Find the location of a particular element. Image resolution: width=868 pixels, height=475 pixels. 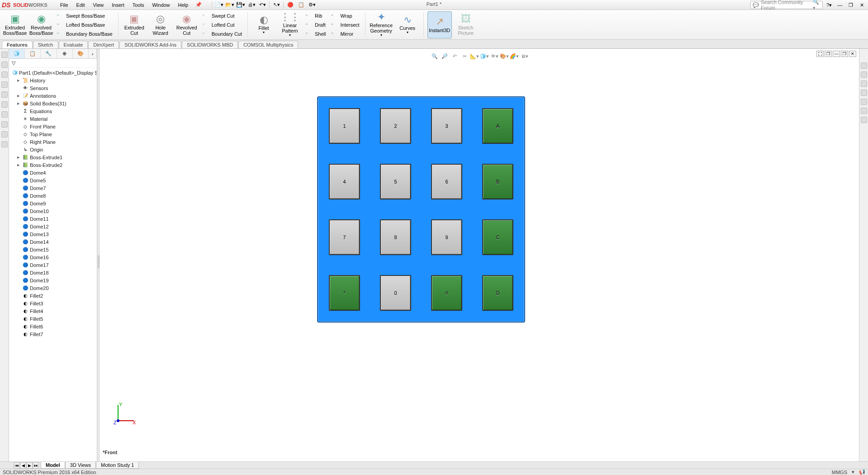

tab-dimxpert: DimXpert is located at coordinates (104, 44).